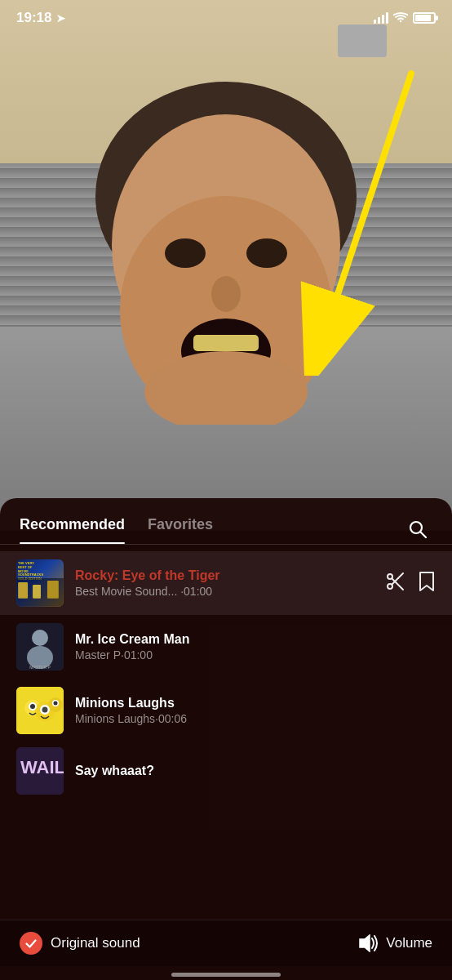  I want to click on music-item-minions: Minions Laughs Minions Laughs·00:06, so click(226, 710).